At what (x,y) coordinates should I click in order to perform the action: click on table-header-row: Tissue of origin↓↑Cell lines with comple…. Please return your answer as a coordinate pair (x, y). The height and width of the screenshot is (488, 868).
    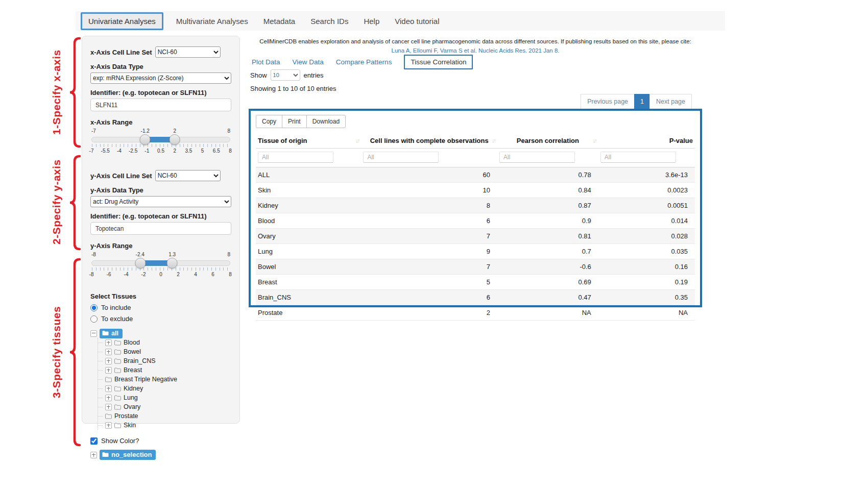
    Looking at the image, I should click on (475, 141).